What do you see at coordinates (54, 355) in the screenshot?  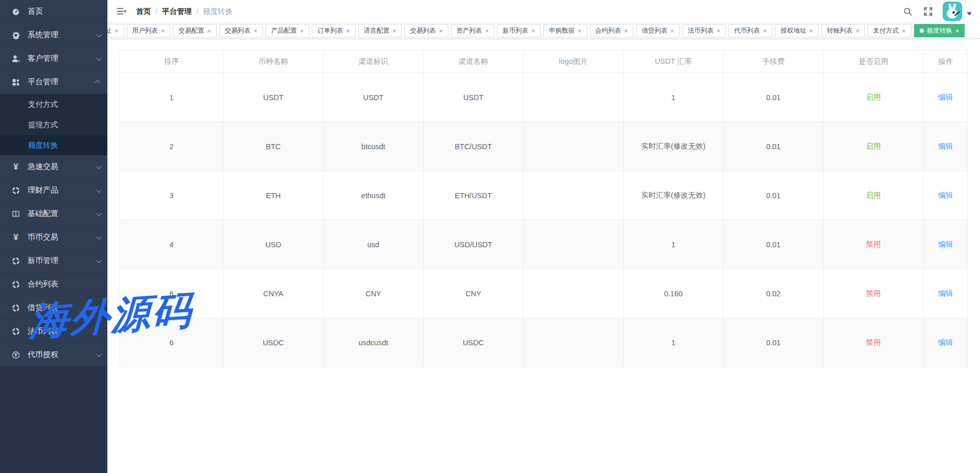 I see `sidebar-item-代币授权: 代币授权` at bounding box center [54, 355].